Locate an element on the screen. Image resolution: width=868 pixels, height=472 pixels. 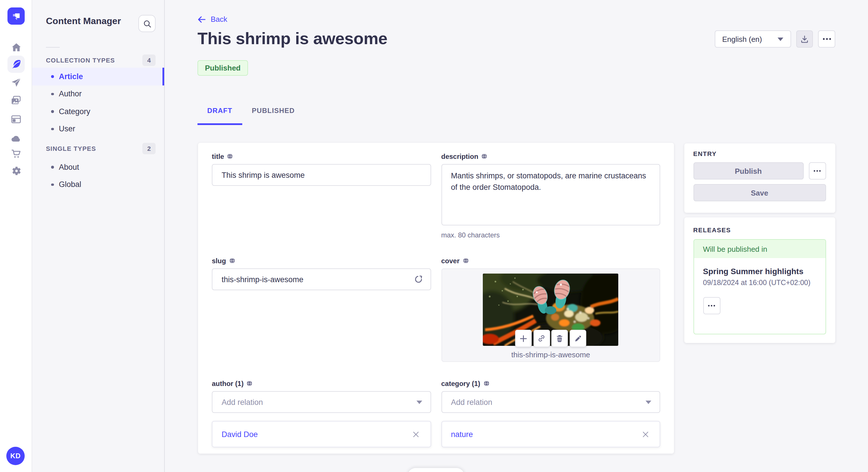
cover-filename: this-shrimp-is-awesome is located at coordinates (551, 355).